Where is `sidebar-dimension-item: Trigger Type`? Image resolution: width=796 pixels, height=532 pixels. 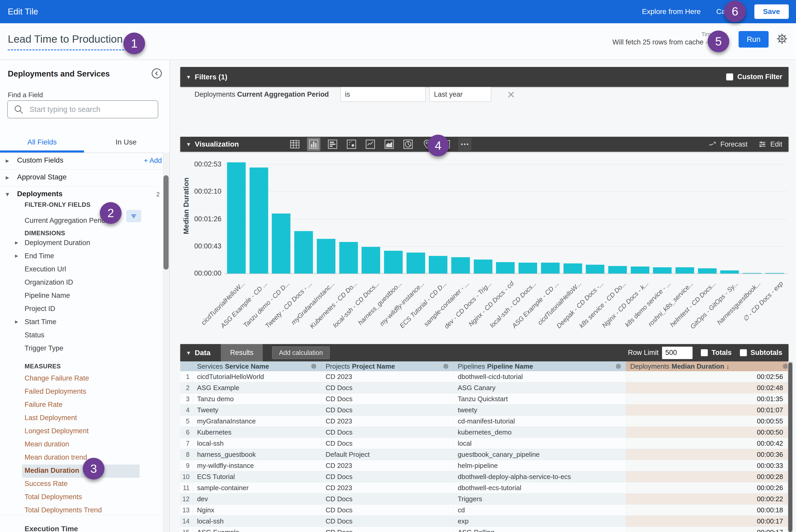
sidebar-dimension-item: Trigger Type is located at coordinates (84, 349).